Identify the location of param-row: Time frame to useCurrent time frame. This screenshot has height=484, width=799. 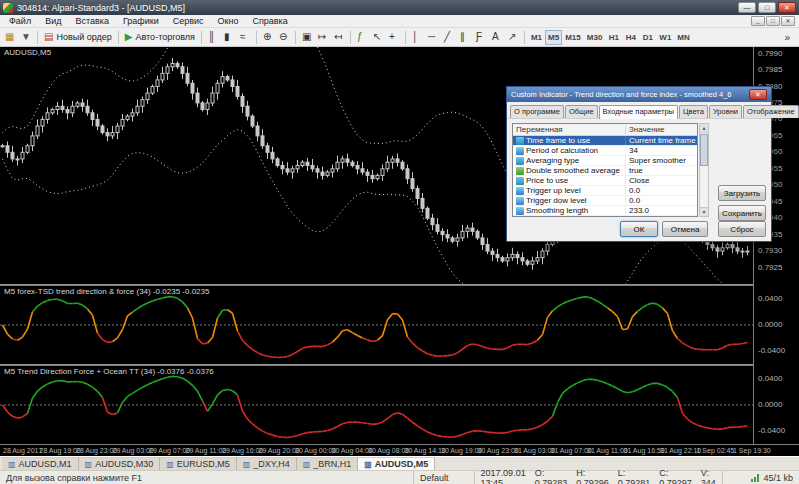
(605, 141).